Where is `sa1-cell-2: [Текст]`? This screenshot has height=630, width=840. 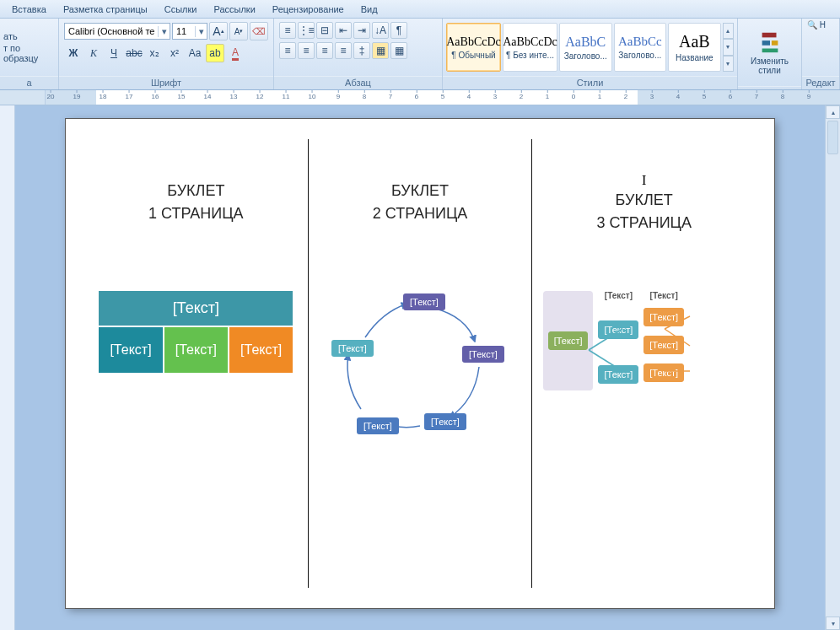 sa1-cell-2: [Текст] is located at coordinates (197, 350).